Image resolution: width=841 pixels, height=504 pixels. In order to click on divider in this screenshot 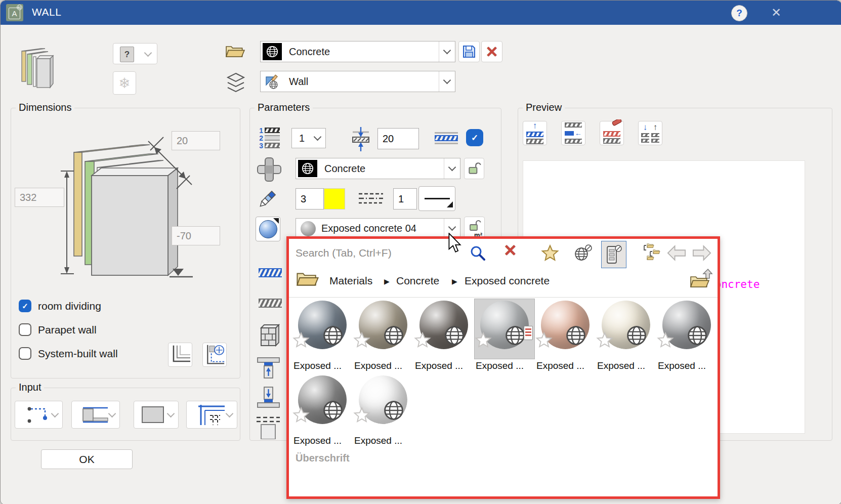, I will do `click(503, 298)`.